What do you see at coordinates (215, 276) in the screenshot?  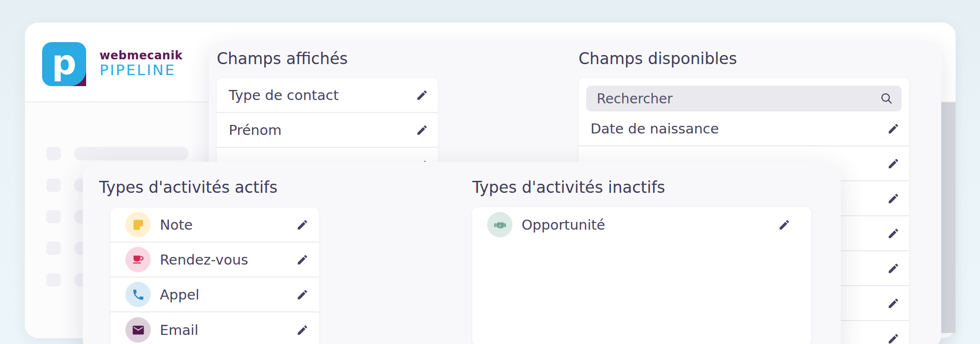 I see `active-activities-card: Note Rendez-vous Appel` at bounding box center [215, 276].